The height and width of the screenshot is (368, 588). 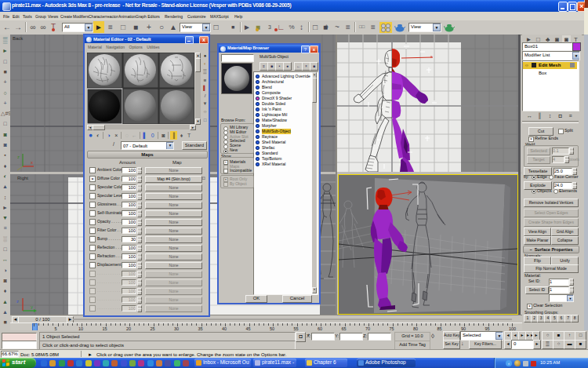 What do you see at coordinates (31, 162) in the screenshot?
I see `svg-text: x` at bounding box center [31, 162].